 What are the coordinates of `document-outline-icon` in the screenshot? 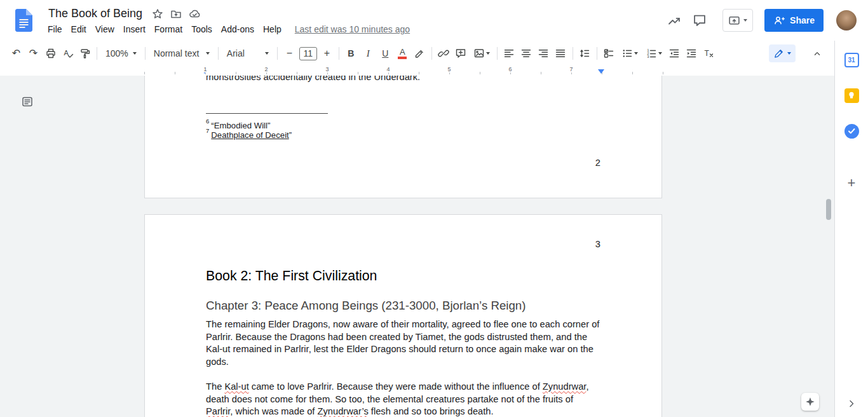 It's located at (27, 102).